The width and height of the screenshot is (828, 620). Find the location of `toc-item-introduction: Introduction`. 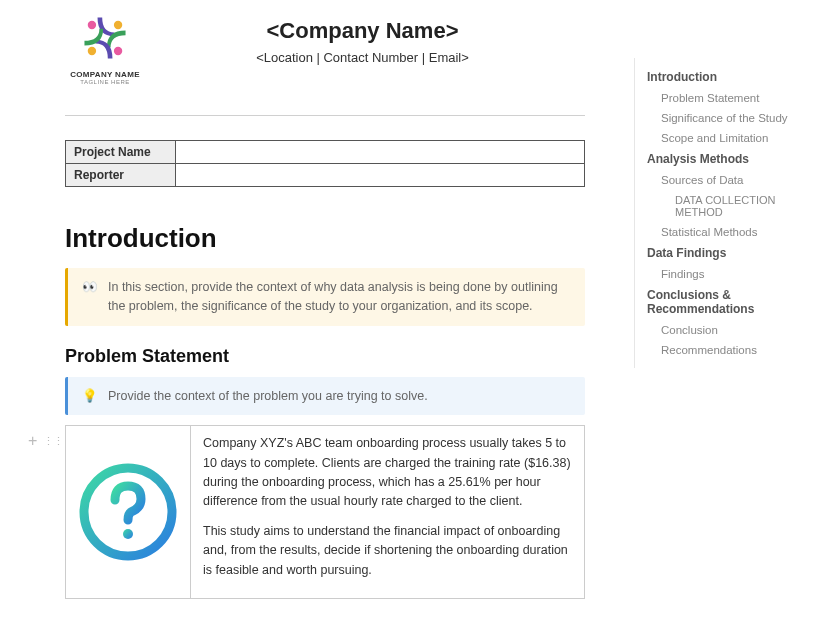

toc-item-introduction: Introduction is located at coordinates (734, 77).